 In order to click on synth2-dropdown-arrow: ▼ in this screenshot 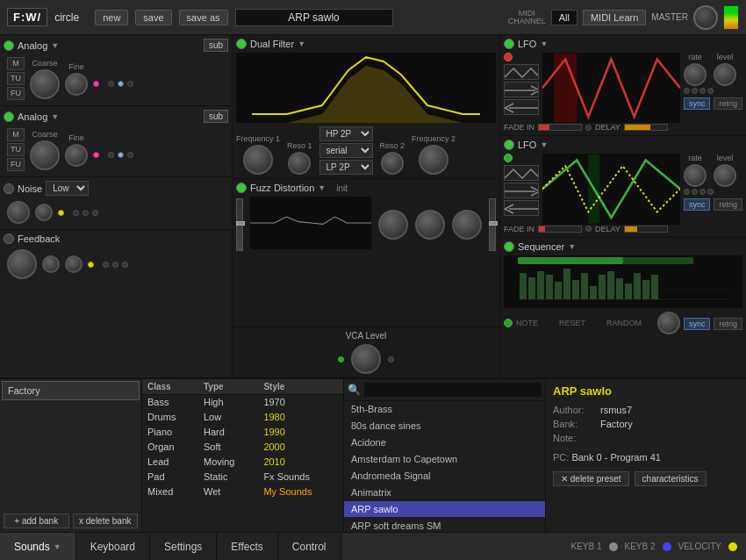, I will do `click(54, 117)`.